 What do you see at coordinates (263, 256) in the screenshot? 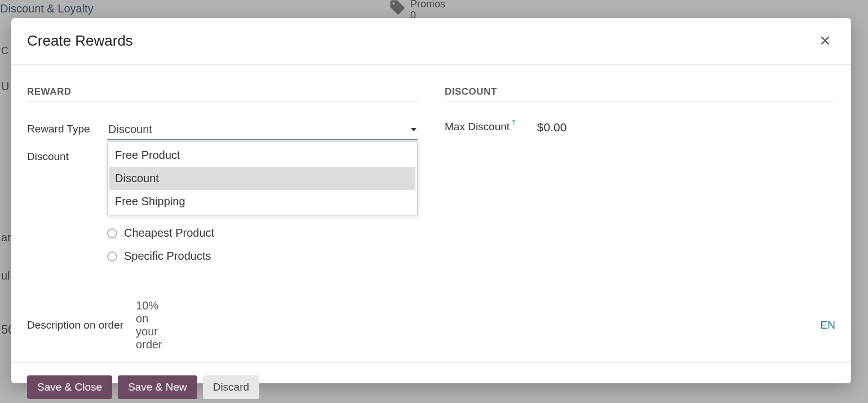
I see `radio-specific-products: Specific Products` at bounding box center [263, 256].